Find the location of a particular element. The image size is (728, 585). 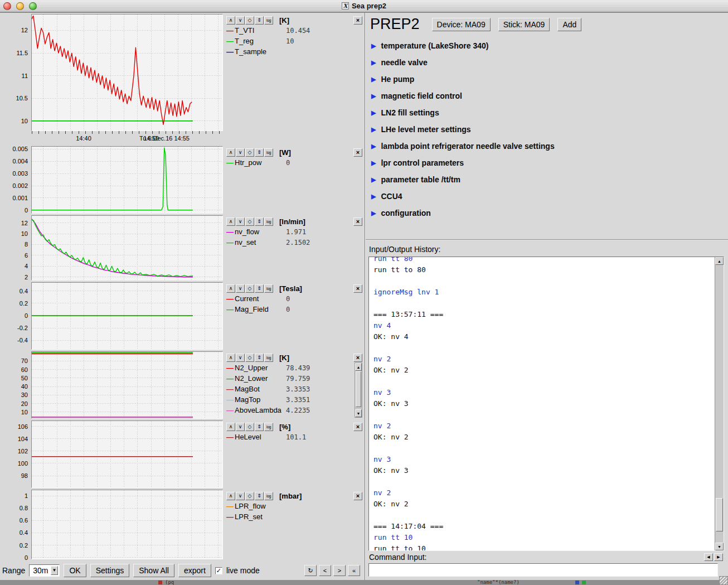

tree-item-configuration: ▶configuration is located at coordinates (550, 213).